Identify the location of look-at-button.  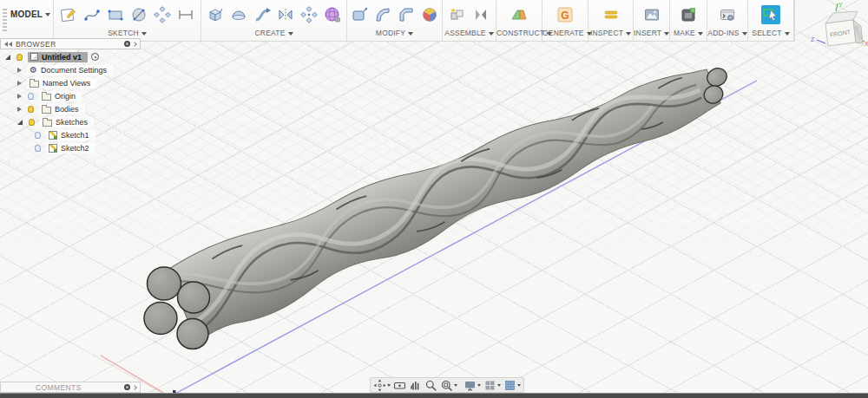
(399, 385).